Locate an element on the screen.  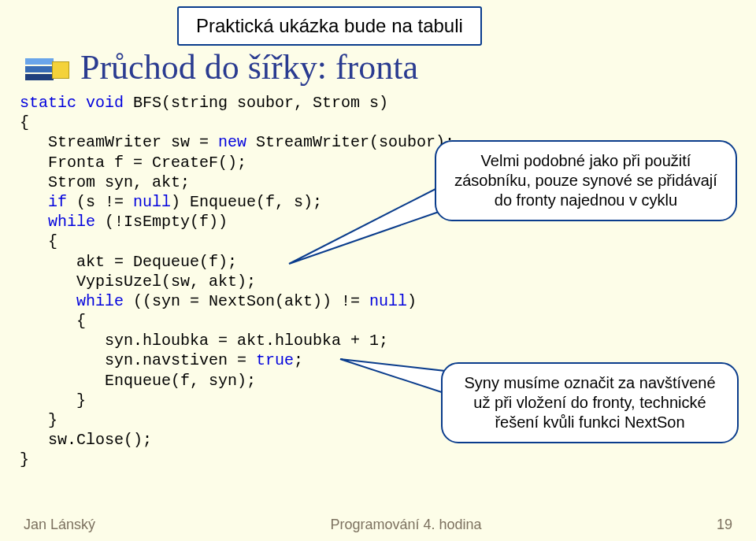
code-text: syn.navstiven = is located at coordinates (138, 361).